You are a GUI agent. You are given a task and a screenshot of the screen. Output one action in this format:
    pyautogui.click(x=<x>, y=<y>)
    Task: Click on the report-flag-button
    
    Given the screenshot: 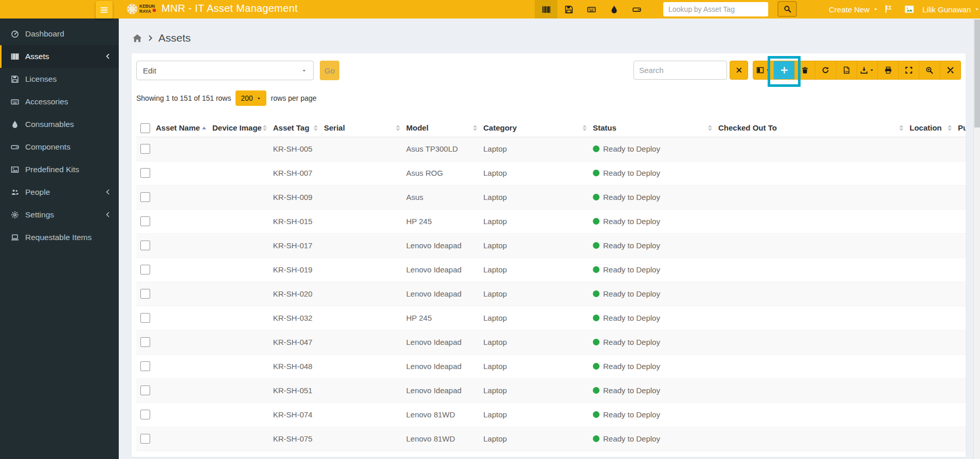 What is the action you would take?
    pyautogui.click(x=888, y=9)
    